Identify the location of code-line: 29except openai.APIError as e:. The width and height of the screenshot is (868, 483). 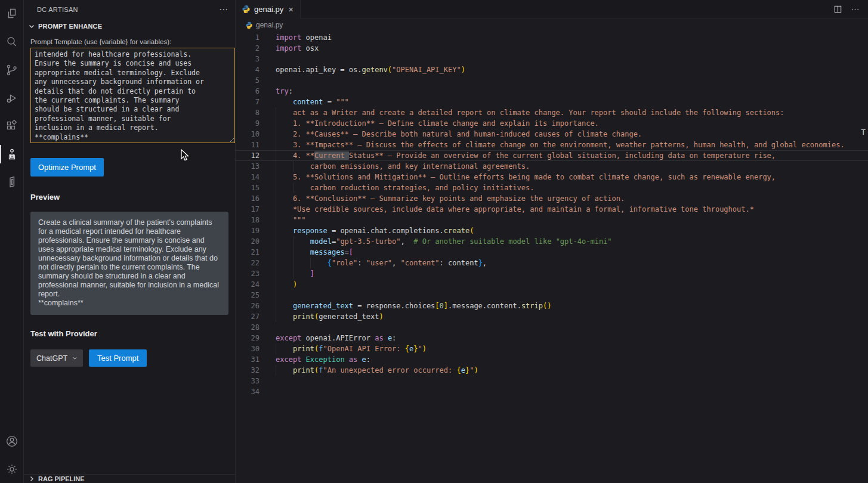
(552, 338).